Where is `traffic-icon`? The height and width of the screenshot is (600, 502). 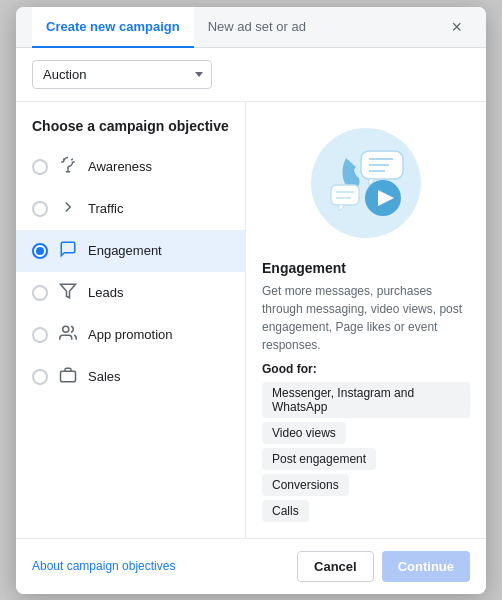
traffic-icon is located at coordinates (68, 209).